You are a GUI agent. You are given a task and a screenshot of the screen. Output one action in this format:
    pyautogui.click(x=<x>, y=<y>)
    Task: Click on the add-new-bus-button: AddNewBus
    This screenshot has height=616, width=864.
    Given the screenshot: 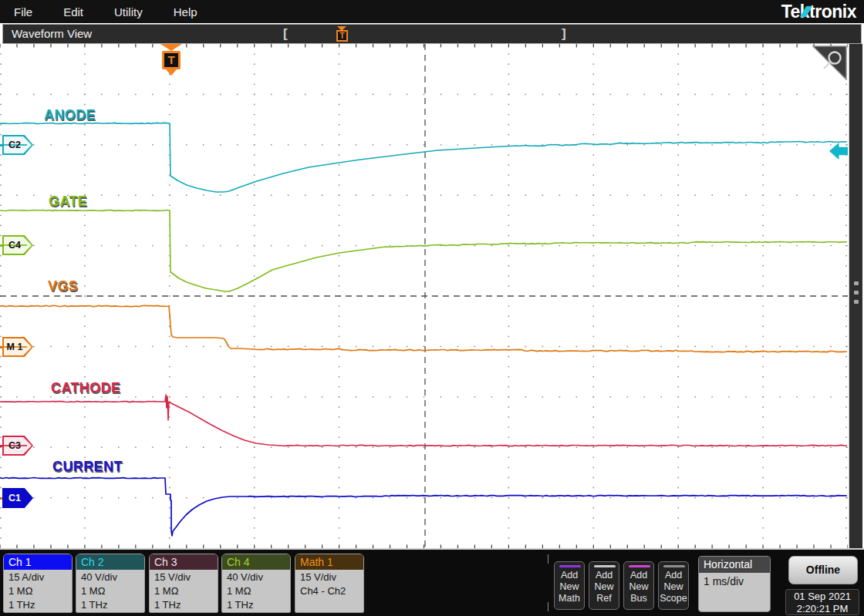 What is the action you would take?
    pyautogui.click(x=639, y=586)
    